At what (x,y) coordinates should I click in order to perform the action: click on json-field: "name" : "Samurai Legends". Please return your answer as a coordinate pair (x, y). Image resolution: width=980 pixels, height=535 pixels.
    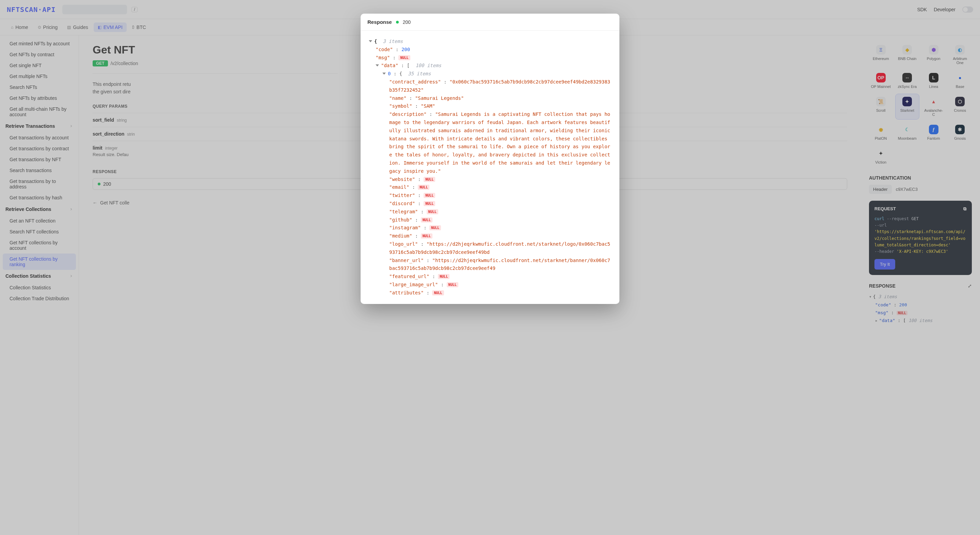
    Looking at the image, I should click on (490, 98).